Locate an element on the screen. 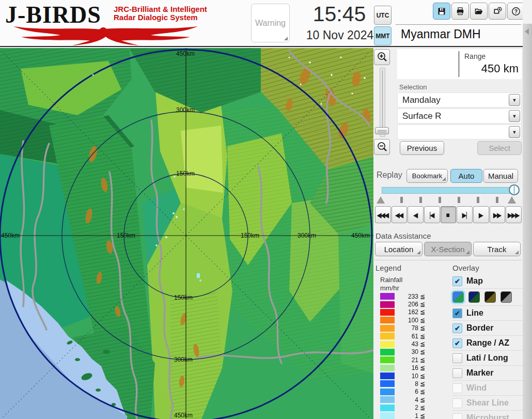 This screenshot has width=532, height=419. print-button is located at coordinates (460, 11).